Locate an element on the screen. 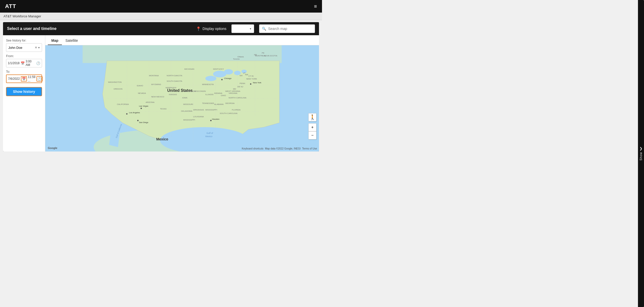  svg-text: MINNESOTA is located at coordinates (208, 85).